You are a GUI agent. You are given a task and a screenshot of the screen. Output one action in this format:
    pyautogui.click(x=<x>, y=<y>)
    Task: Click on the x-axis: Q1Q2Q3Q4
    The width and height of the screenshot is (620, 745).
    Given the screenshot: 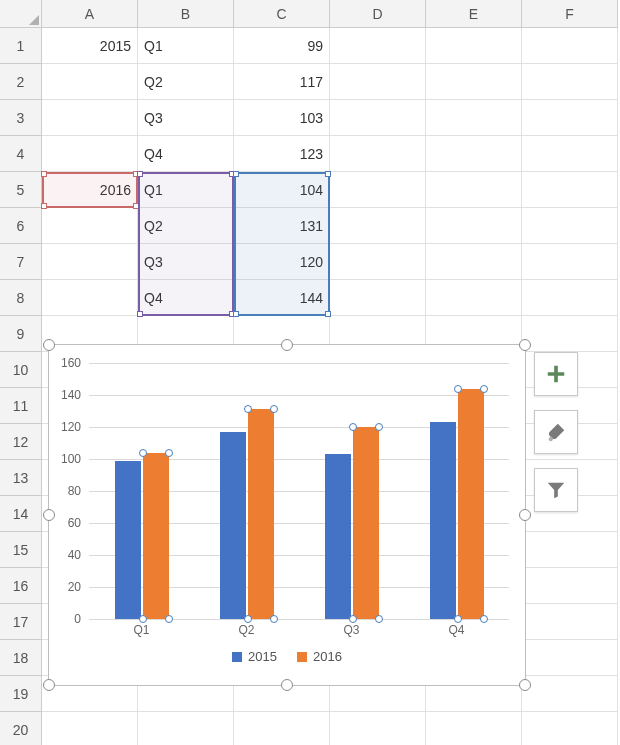 What is the action you would take?
    pyautogui.click(x=299, y=630)
    